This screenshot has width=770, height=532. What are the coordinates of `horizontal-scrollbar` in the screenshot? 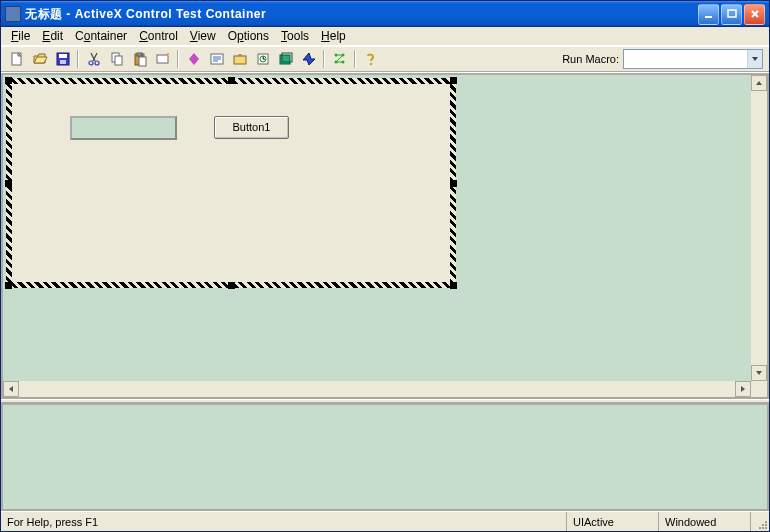 It's located at (377, 389).